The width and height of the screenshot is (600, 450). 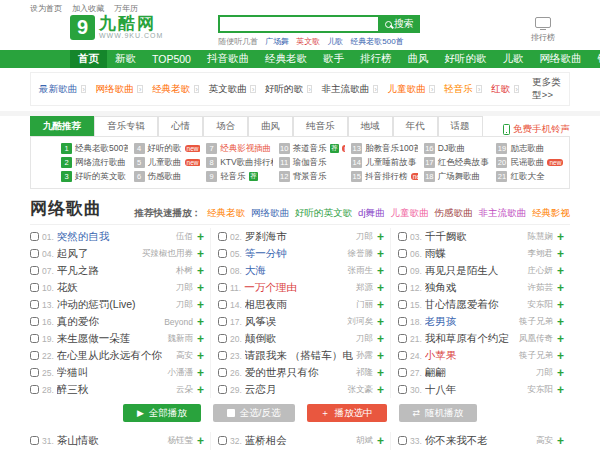 What do you see at coordinates (240, 162) in the screenshot?
I see `category-item: 8KTV歌曲排行榜` at bounding box center [240, 162].